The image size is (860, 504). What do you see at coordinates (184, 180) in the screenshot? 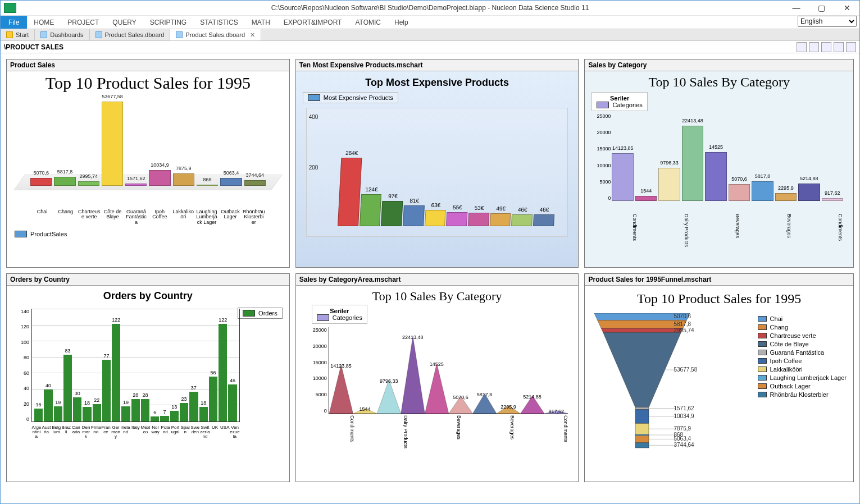
I see `bar: 7875,9` at bounding box center [184, 180].